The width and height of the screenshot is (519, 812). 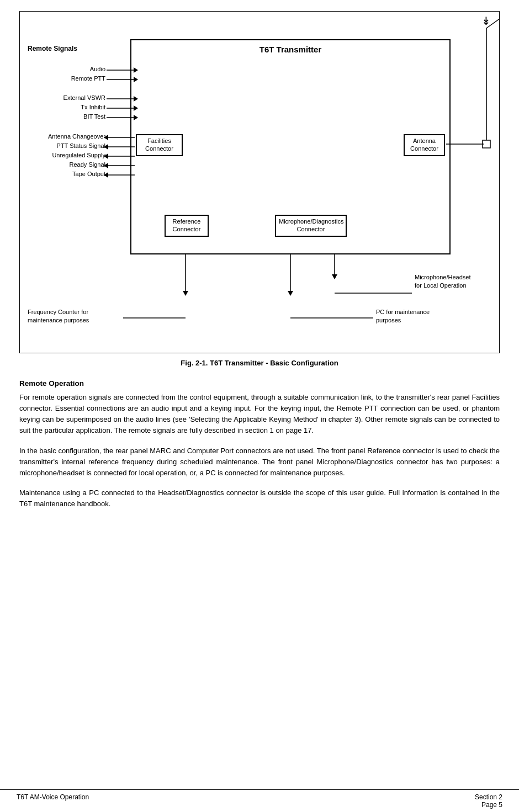 What do you see at coordinates (77, 136) in the screenshot?
I see `svg-text: Antenna Changeover` at bounding box center [77, 136].